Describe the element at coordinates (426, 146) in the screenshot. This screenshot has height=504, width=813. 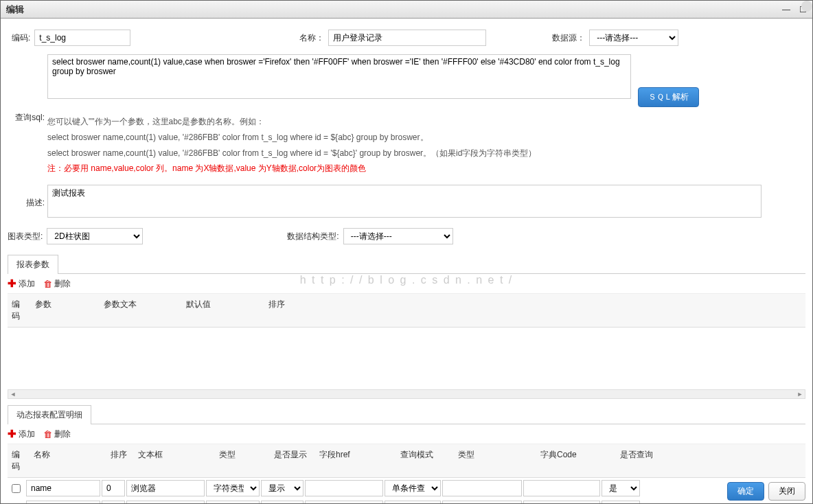
I see `sql-hints: 您可以键入""作为一个参数，这里abc是参数的名称。例如： select bro…` at that location.